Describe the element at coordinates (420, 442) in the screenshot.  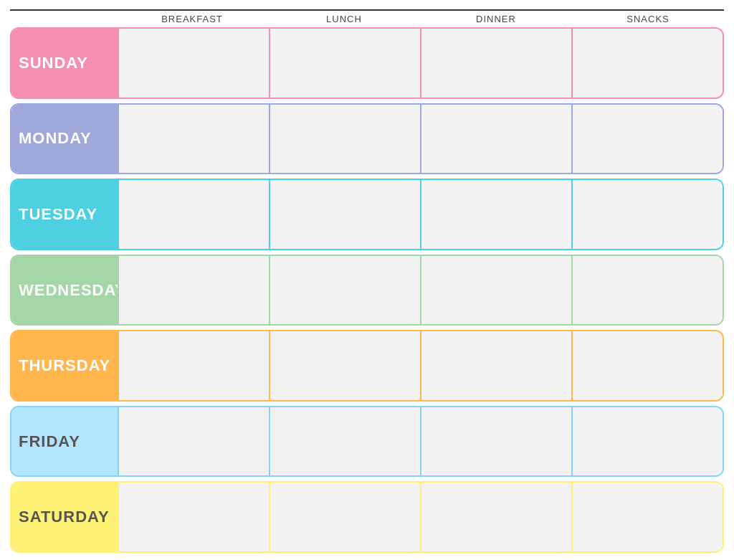
I see `cells-friday` at that location.